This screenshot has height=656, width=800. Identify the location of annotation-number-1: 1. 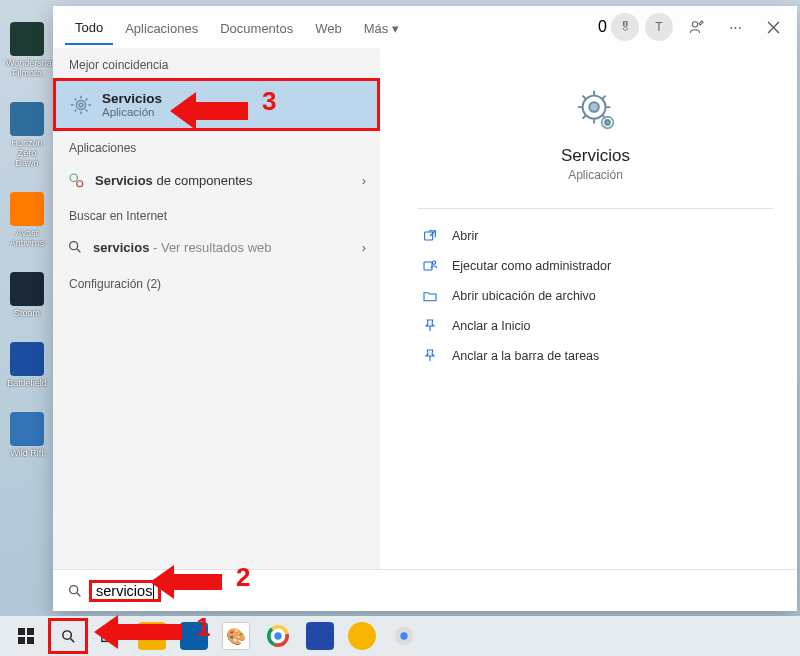
(203, 628).